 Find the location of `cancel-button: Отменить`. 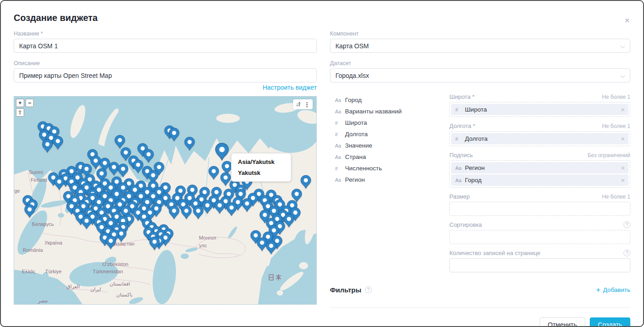

cancel-button: Отменить is located at coordinates (562, 322).